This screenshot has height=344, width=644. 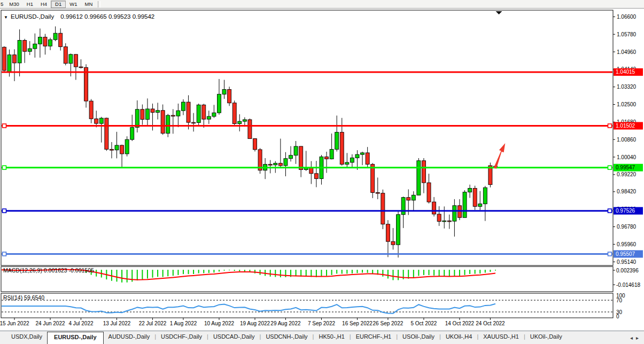 What do you see at coordinates (6, 17) in the screenshot?
I see `symbol-dropdown-icon: ▼` at bounding box center [6, 17].